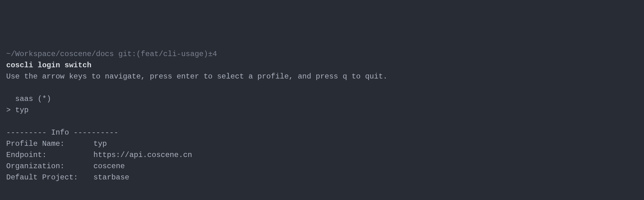  I want to click on selection-cursor: >, so click(11, 110).